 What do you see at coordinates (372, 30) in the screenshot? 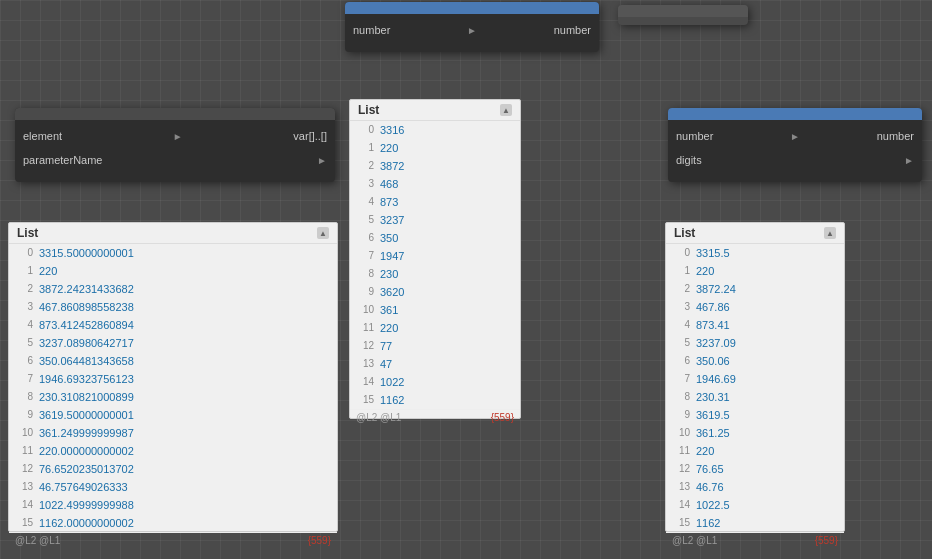
I see `math-round-1-input-label: number` at bounding box center [372, 30].